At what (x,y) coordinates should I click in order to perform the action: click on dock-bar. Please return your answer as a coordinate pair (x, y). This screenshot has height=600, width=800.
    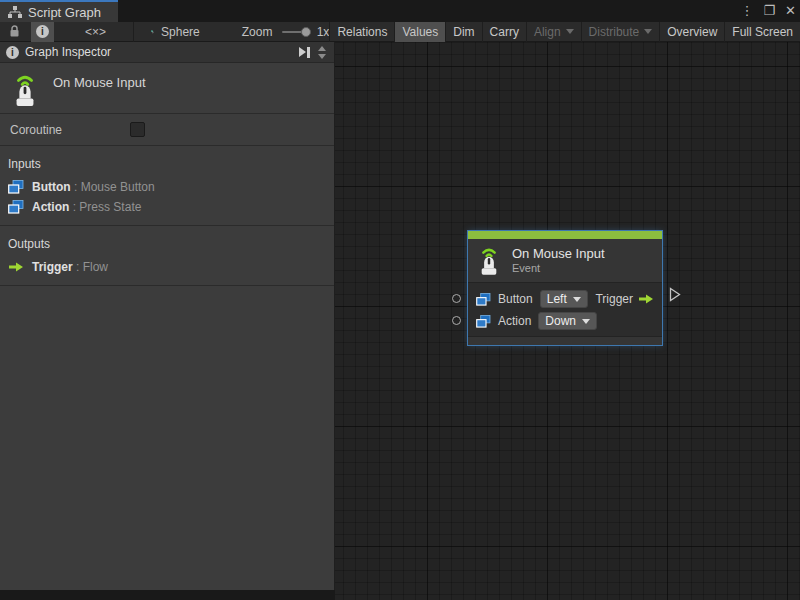
    Looking at the image, I should click on (308, 52).